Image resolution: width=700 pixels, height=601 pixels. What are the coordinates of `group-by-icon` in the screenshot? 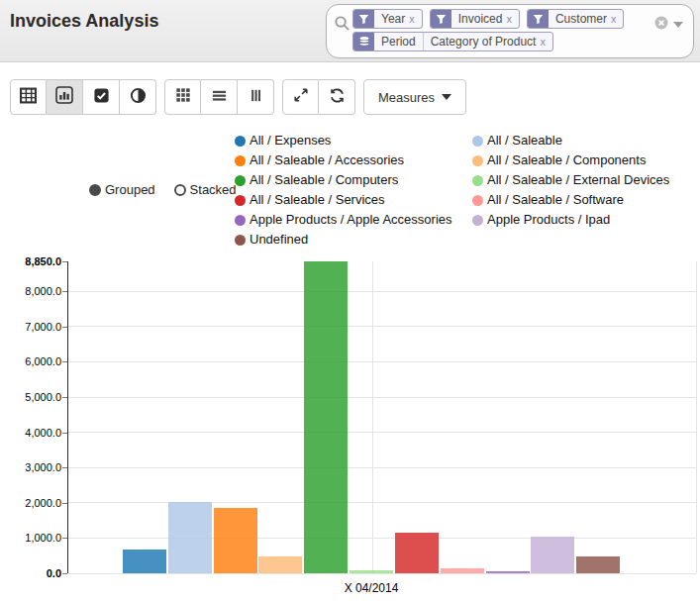 It's located at (364, 42).